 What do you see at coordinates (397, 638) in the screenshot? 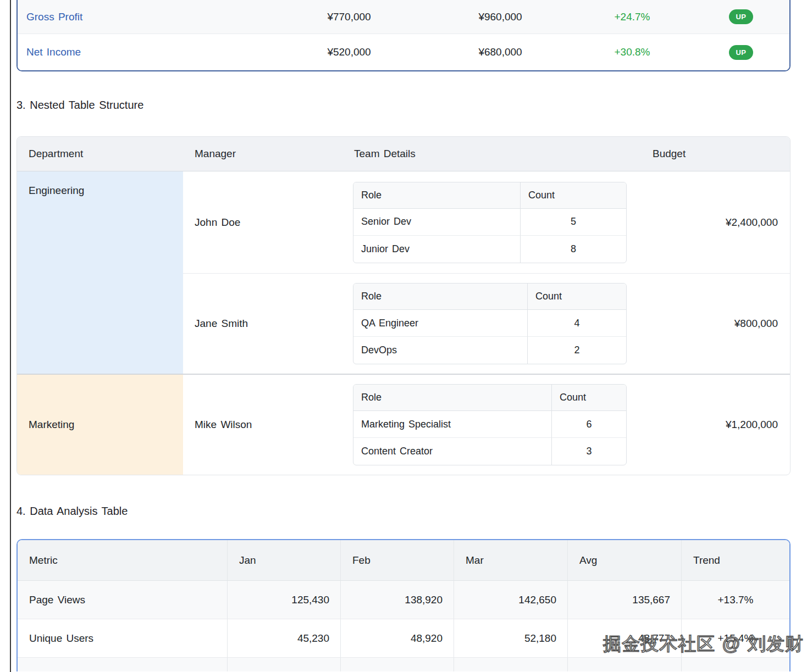
I see `value-cell: 48,920` at bounding box center [397, 638].